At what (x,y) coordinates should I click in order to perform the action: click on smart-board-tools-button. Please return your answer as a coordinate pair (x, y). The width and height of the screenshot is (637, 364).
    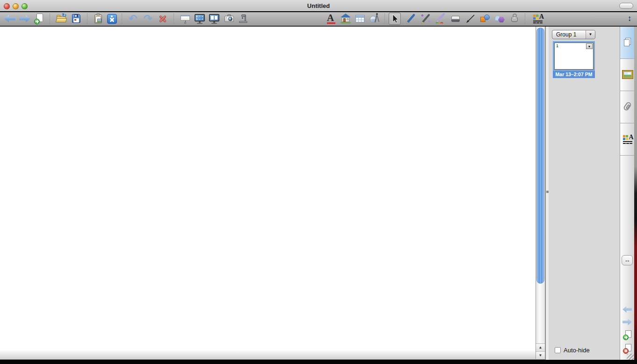
    Looking at the image, I should click on (112, 19).